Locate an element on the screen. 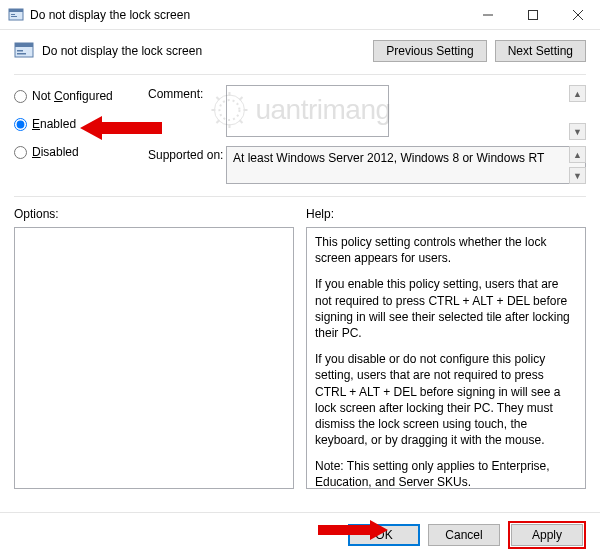  footer: OK Cancel Apply is located at coordinates (300, 534).